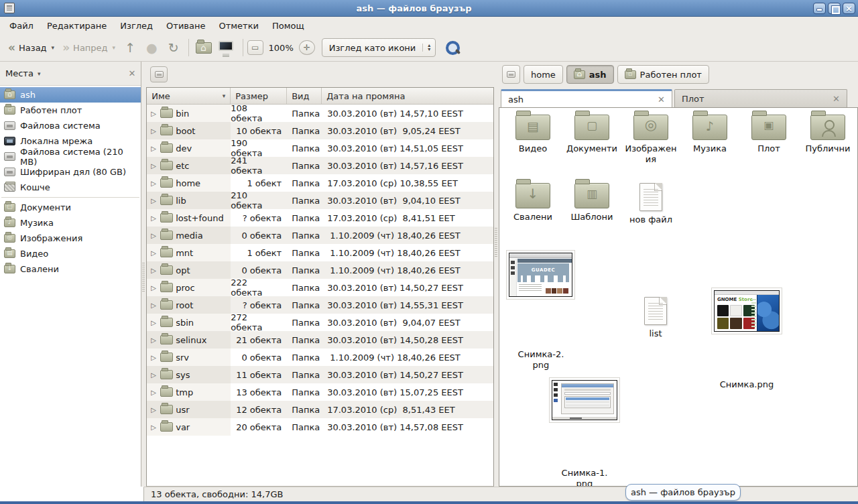 The width and height of the screenshot is (858, 504). I want to click on home-icon, so click(204, 48).